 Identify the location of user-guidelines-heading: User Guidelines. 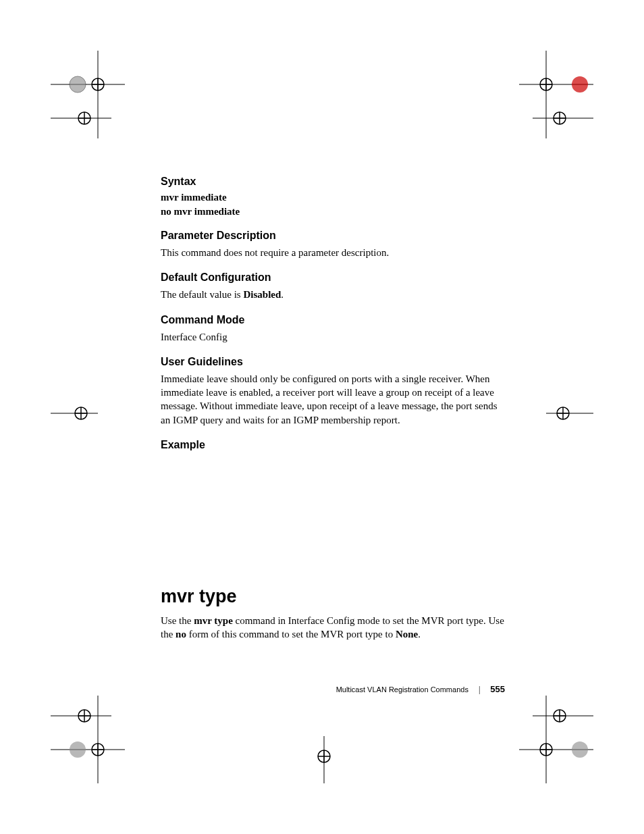
(333, 362).